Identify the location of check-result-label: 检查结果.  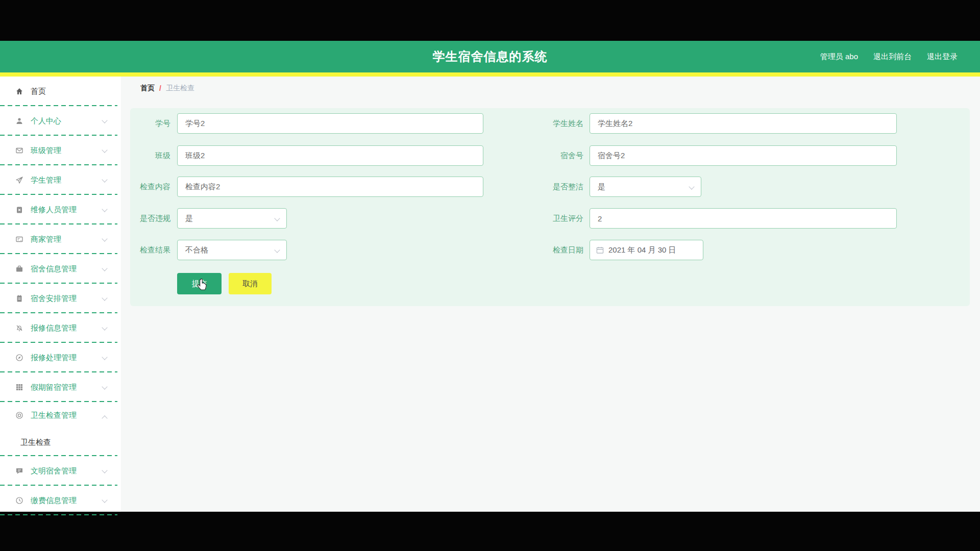
(150, 250).